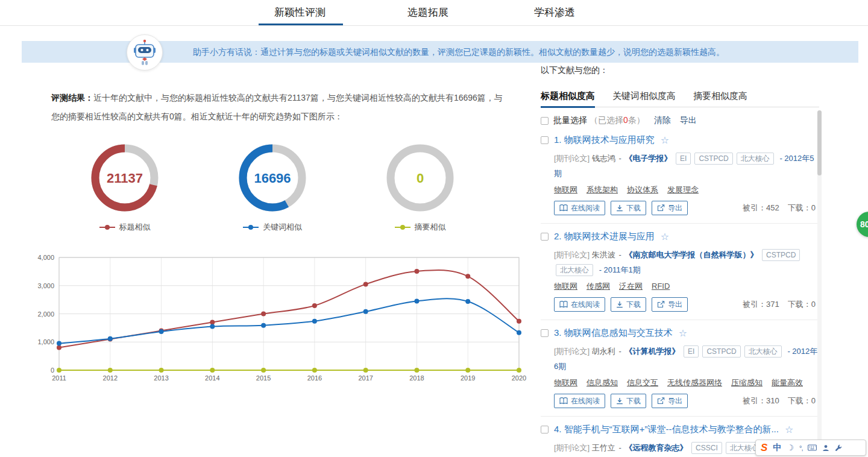 Image resolution: width=868 pixels, height=457 pixels. What do you see at coordinates (519, 378) in the screenshot?
I see `svg-text: 2020` at bounding box center [519, 378].